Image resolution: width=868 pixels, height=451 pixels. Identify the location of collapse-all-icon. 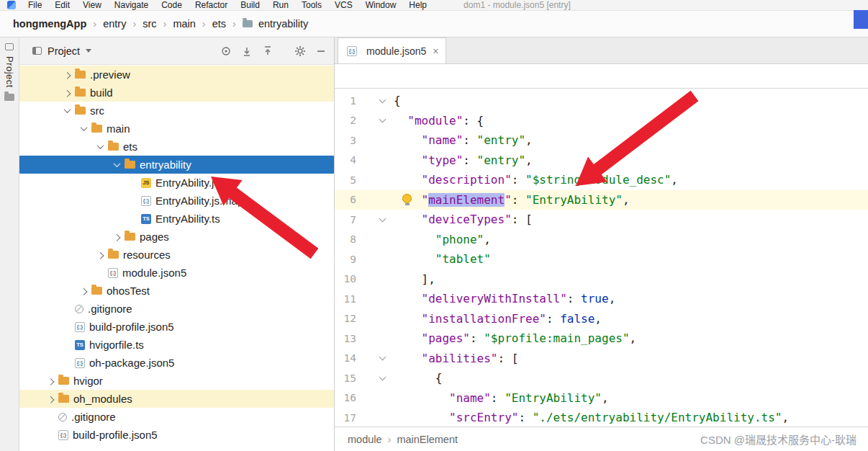
(268, 50).